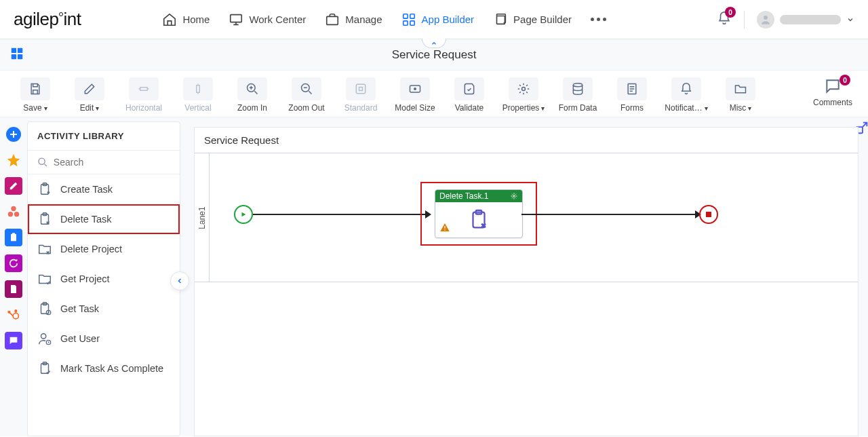 The width and height of the screenshot is (868, 437). Describe the element at coordinates (90, 95) in the screenshot. I see `edit-button: Edit▾` at that location.